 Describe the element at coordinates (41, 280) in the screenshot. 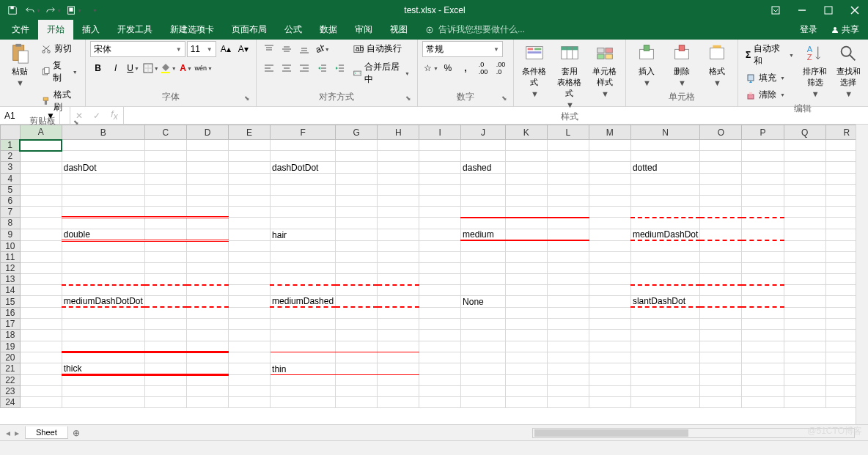

I see `cell-A13` at that location.